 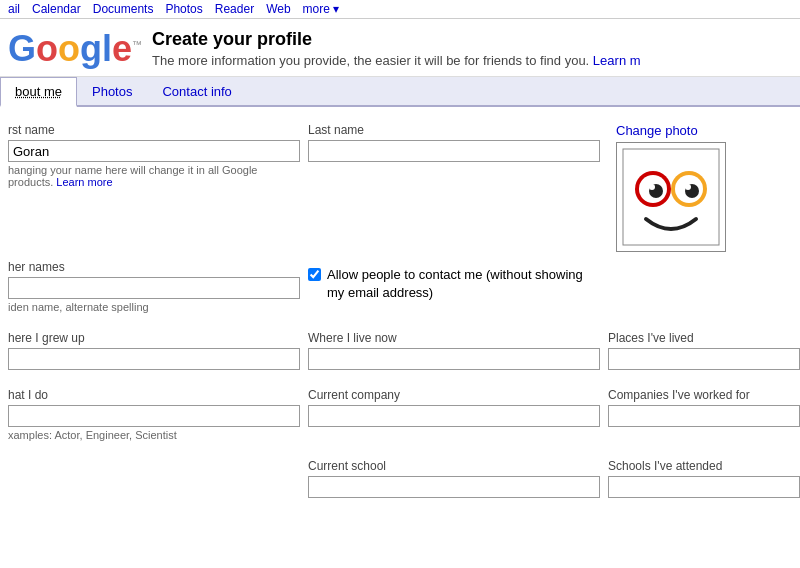 I want to click on where-grew-up-label: here I grew up, so click(x=154, y=338).